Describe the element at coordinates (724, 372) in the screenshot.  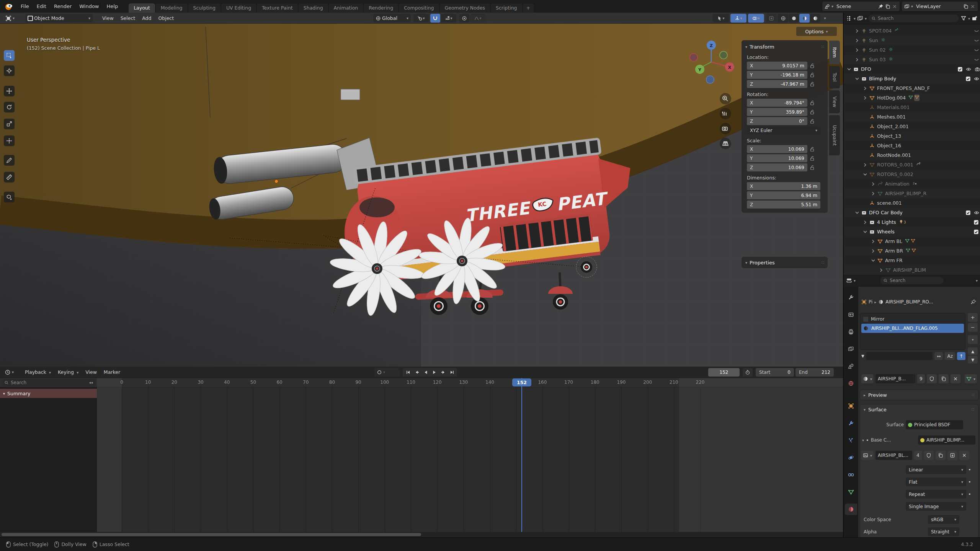
I see `current-frame-field: 152` at that location.